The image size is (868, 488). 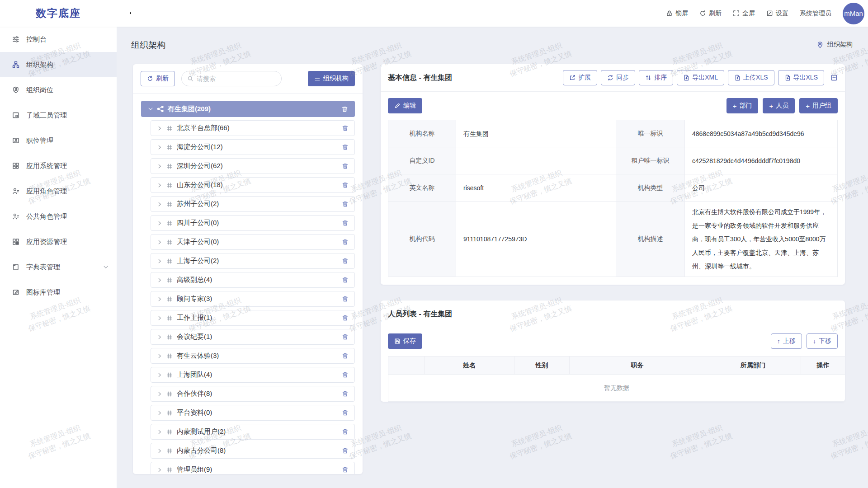 I want to click on tree-node: 苏州子公司(2), so click(x=253, y=204).